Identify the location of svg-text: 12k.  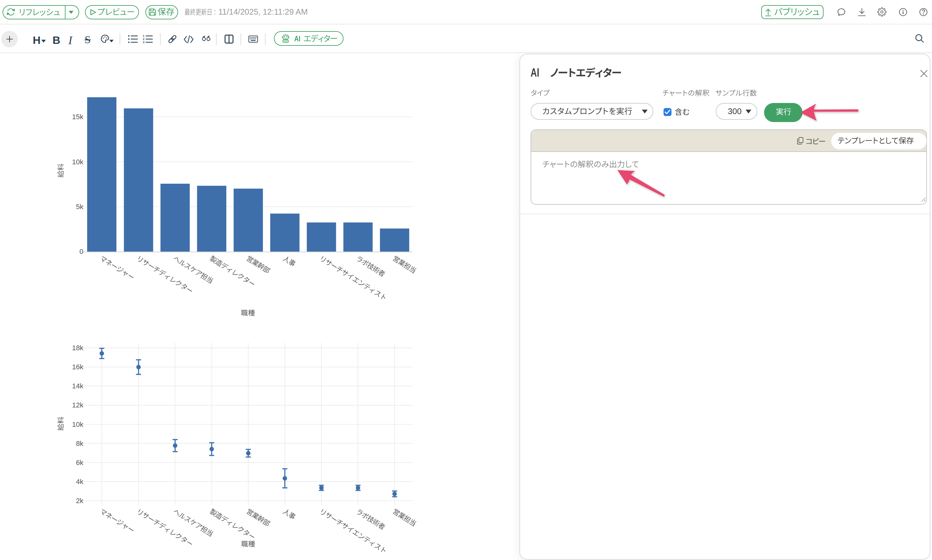
(78, 405).